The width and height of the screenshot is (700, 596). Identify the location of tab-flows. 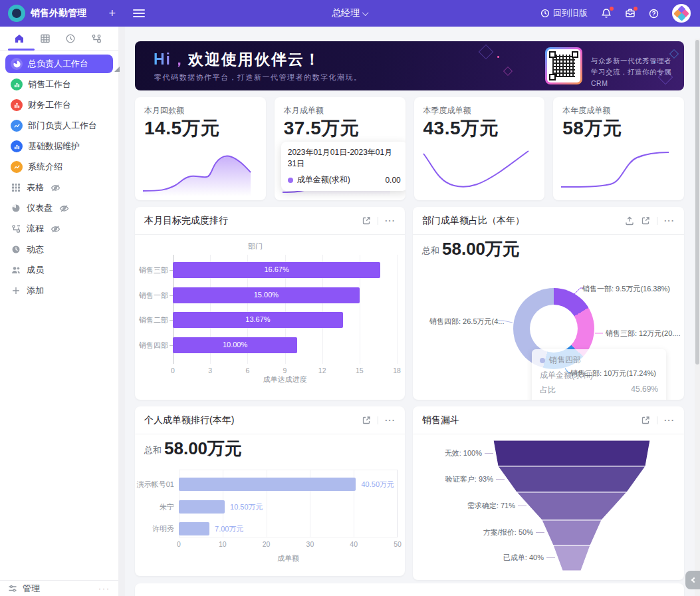
(96, 39).